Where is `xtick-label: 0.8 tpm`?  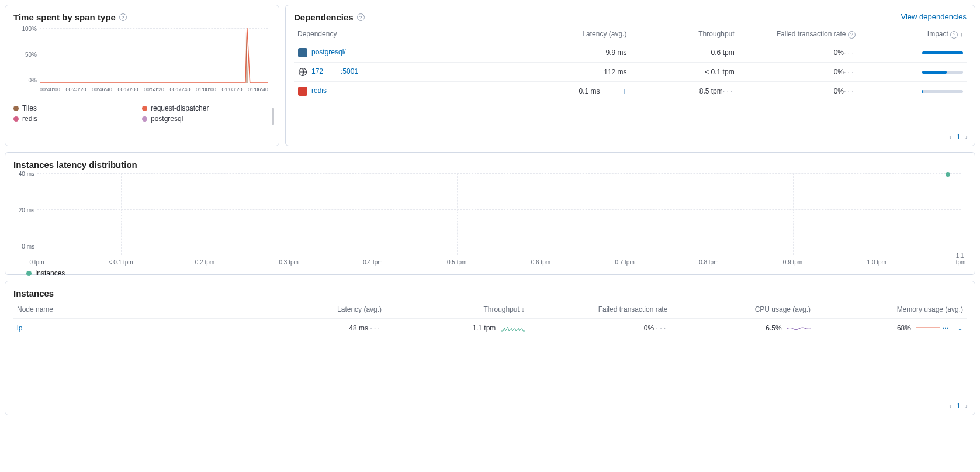
xtick-label: 0.8 tpm is located at coordinates (708, 262).